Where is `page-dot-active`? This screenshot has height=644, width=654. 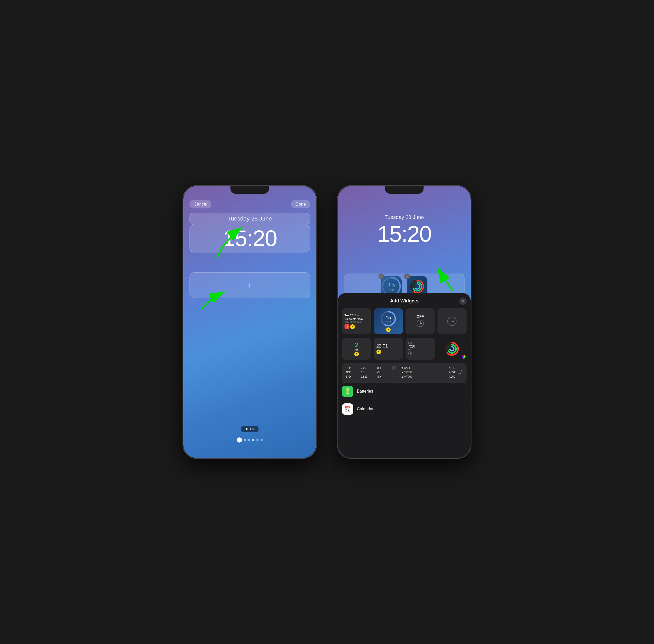
page-dot-active is located at coordinates (239, 440).